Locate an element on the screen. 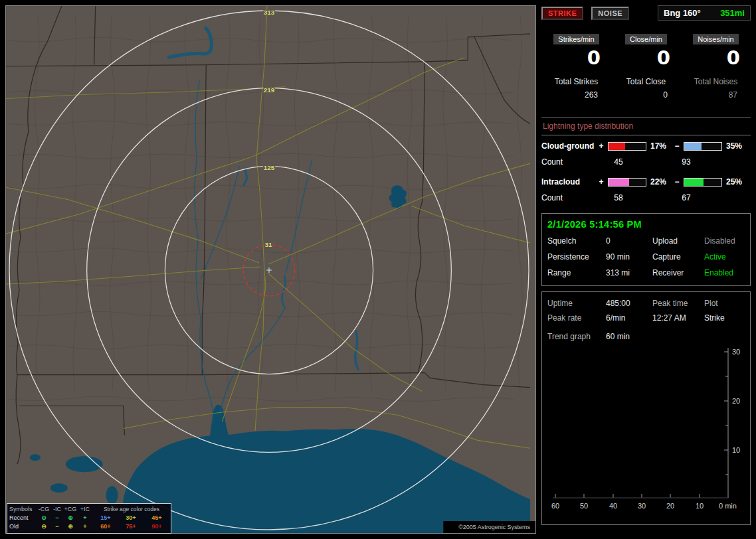 This screenshot has height=539, width=756. legend-col-header: +CG is located at coordinates (70, 510).